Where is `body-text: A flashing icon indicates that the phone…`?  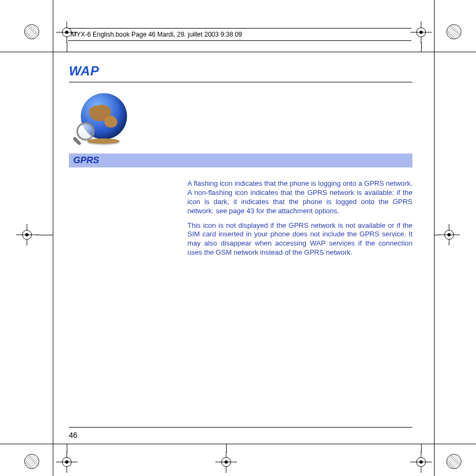
body-text: A flashing icon indicates that the phone… is located at coordinates (300, 219).